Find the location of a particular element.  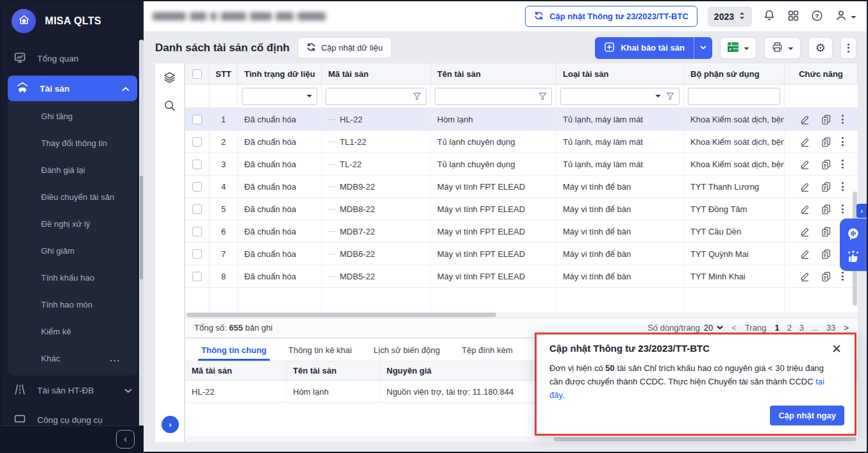

settings-button: ⚙ is located at coordinates (821, 48).